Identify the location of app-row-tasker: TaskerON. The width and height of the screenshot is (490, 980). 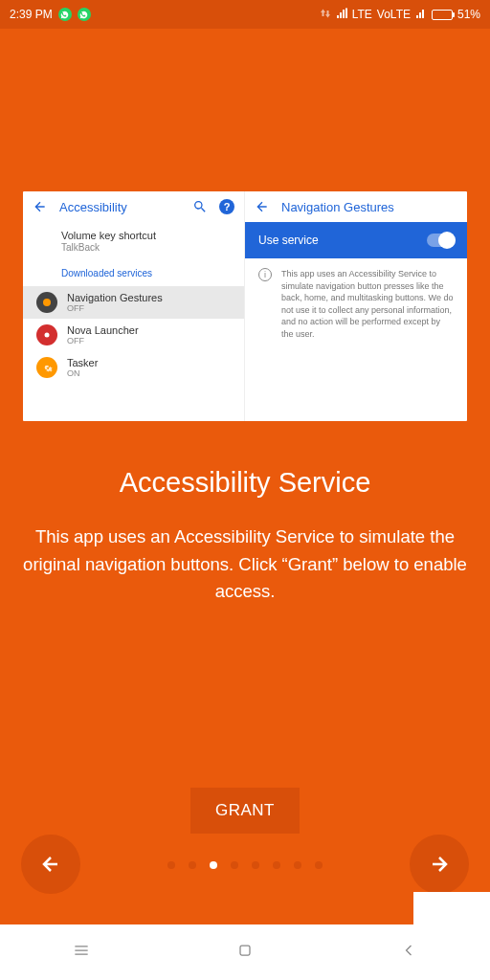
(134, 368).